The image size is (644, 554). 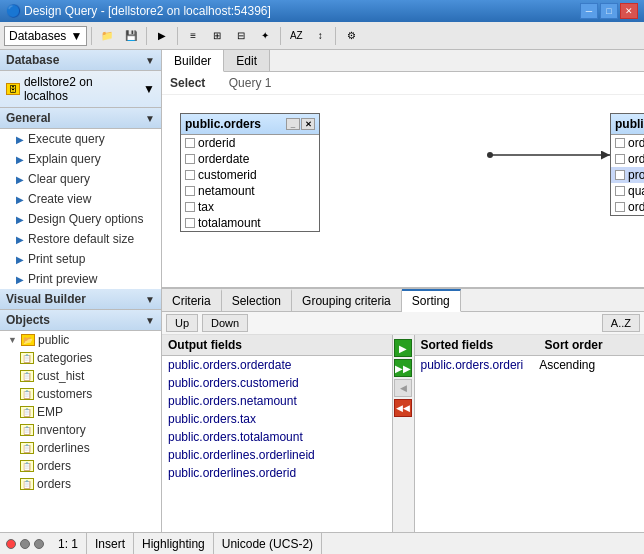 I want to click on tab-builder: Builder, so click(x=193, y=61).